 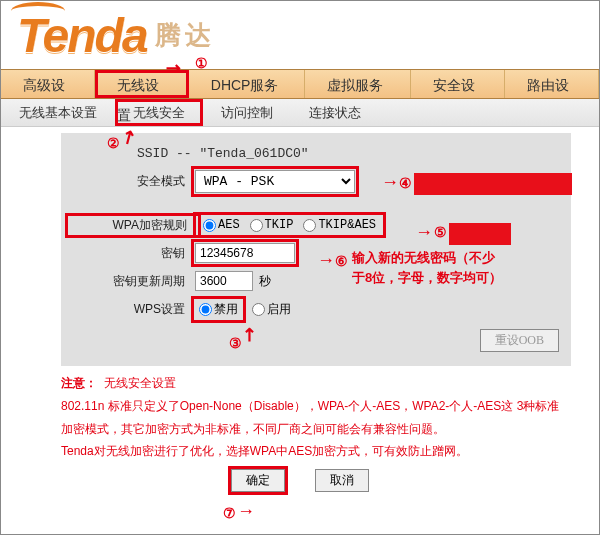 I want to click on brand-text-cn: 腾达, so click(x=185, y=36).